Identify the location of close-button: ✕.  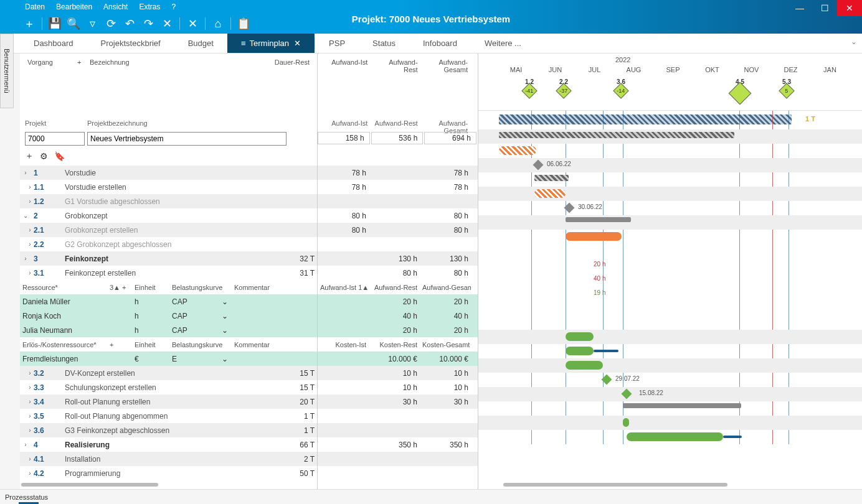
(850, 8).